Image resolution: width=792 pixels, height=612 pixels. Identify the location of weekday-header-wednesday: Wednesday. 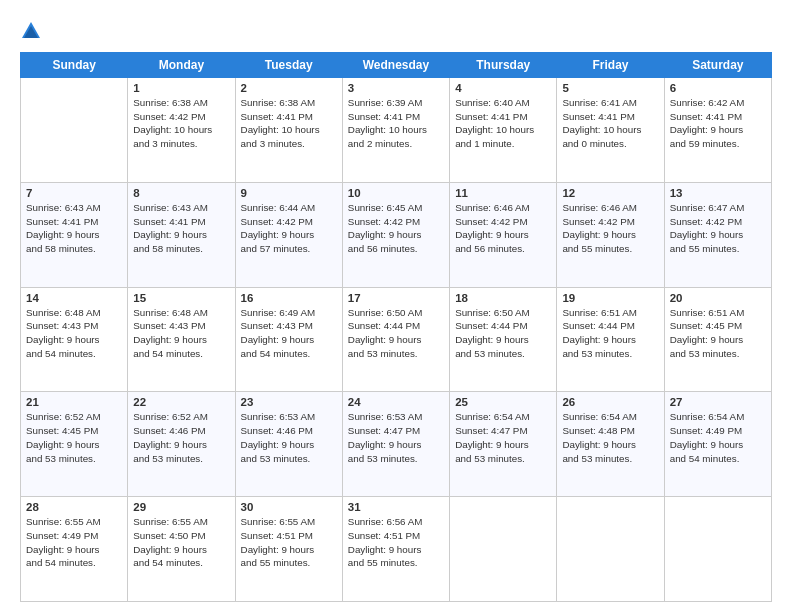
(396, 66).